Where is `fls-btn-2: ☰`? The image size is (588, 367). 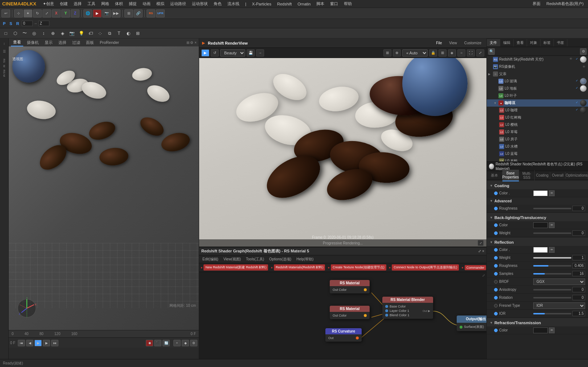
fls-btn-2: ☰ is located at coordinates (4, 51).